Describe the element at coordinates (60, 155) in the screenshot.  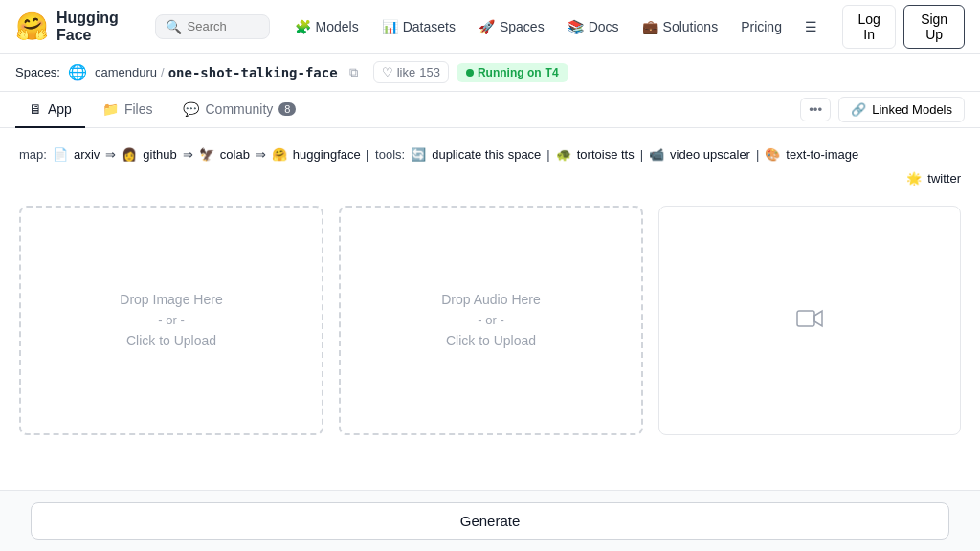
I see `arxiv-icon: 📄` at that location.